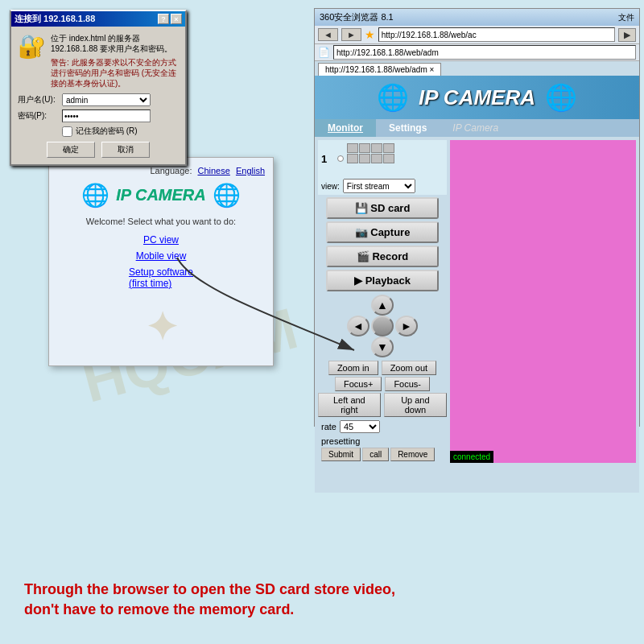 The image size is (644, 644). I want to click on presetting-label: presetting, so click(341, 441).